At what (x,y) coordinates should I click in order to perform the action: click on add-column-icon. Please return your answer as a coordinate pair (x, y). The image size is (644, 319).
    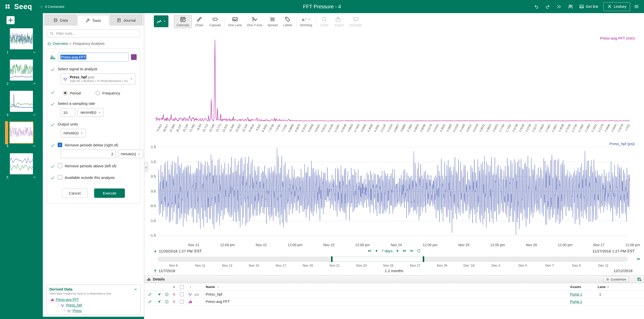
    Looking at the image, I should click on (639, 279).